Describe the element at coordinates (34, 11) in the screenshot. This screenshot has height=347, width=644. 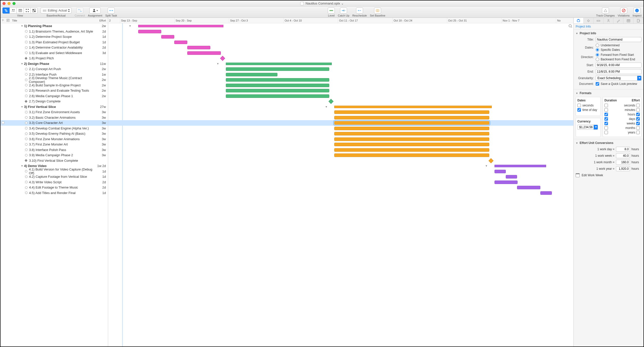
I see `view-styles-button` at that location.